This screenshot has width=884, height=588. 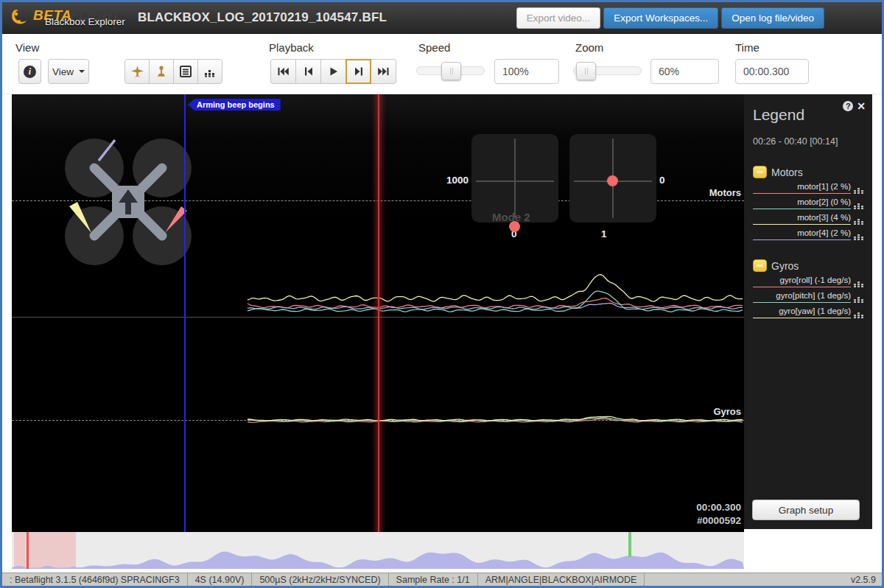 What do you see at coordinates (748, 579) in the screenshot?
I see `status-spacer` at bounding box center [748, 579].